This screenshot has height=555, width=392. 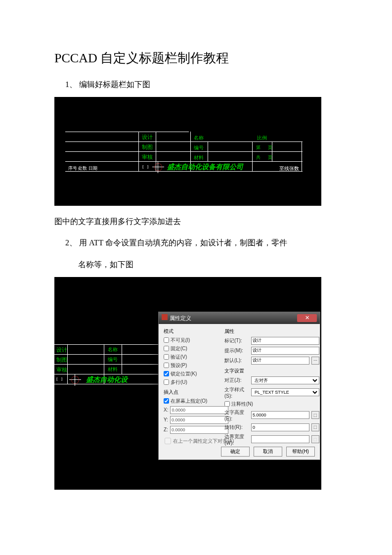 What do you see at coordinates (179, 349) in the screenshot?
I see `fixed-label: 固定(C)` at bounding box center [179, 349].